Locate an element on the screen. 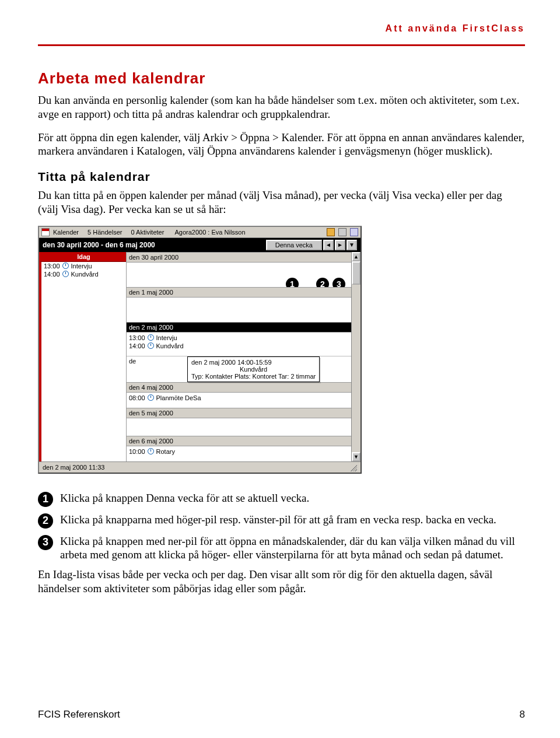 Image resolution: width=560 pixels, height=738 pixels. day-header-label: den 5 maj 2000 is located at coordinates (151, 413).